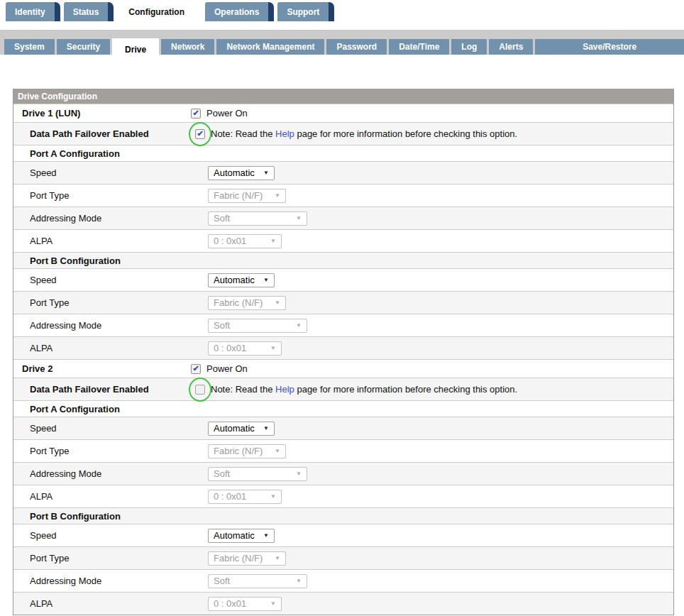 The image size is (684, 616). I want to click on subtab-drive: Drive, so click(136, 50).